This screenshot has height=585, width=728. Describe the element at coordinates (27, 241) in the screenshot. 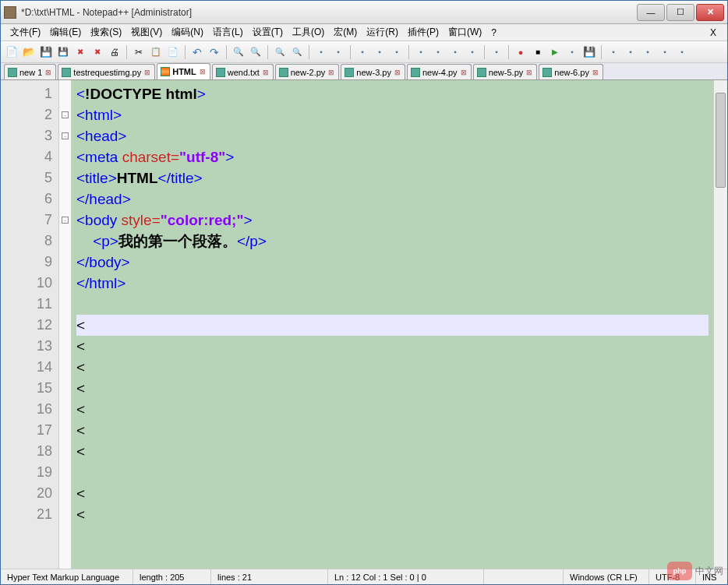

I see `line-number: 8` at that location.